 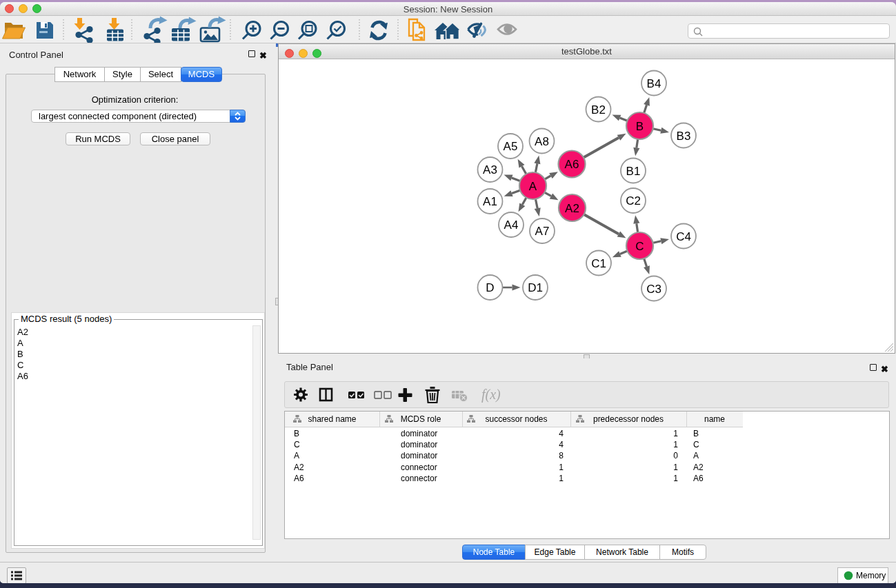 What do you see at coordinates (490, 201) in the screenshot?
I see `svg-text: A1` at bounding box center [490, 201].